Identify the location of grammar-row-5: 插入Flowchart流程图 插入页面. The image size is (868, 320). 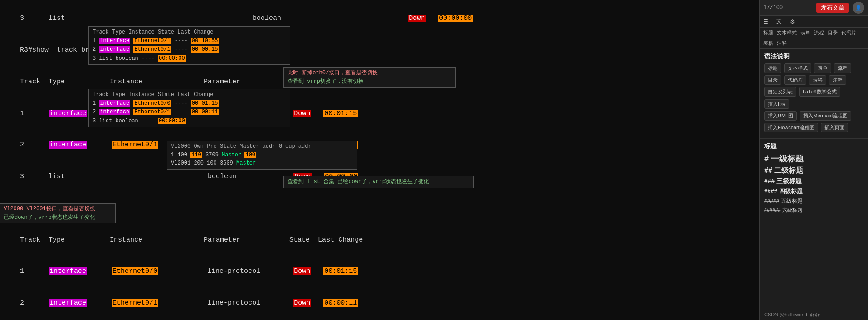
(814, 128).